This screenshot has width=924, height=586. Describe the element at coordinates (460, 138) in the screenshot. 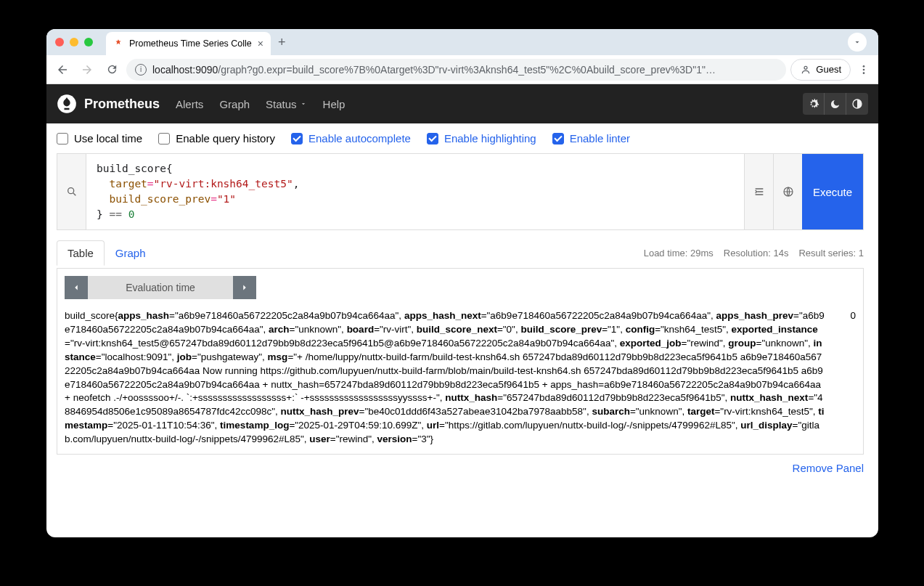

I see `query-options: Use local time Enable query history Enab…` at that location.